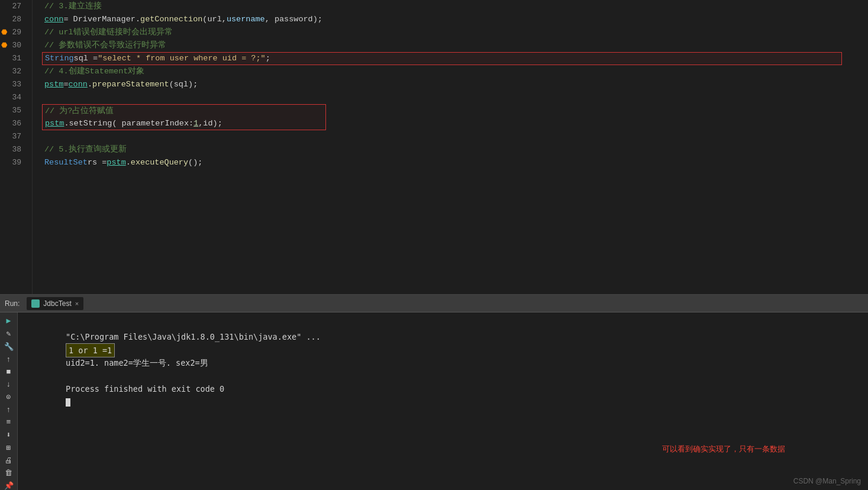 The width and height of the screenshot is (868, 490). Describe the element at coordinates (13, 20) in the screenshot. I see `line-number: 28` at that location.